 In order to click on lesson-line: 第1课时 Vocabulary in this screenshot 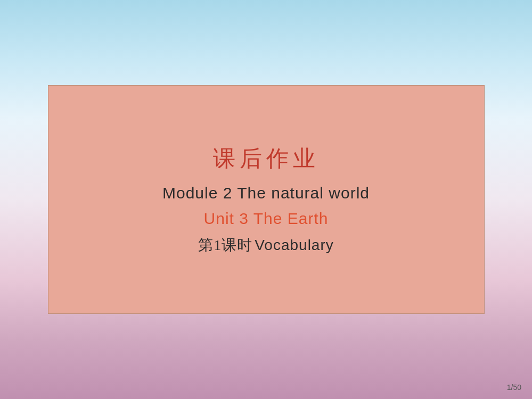, I will do `click(266, 245)`.